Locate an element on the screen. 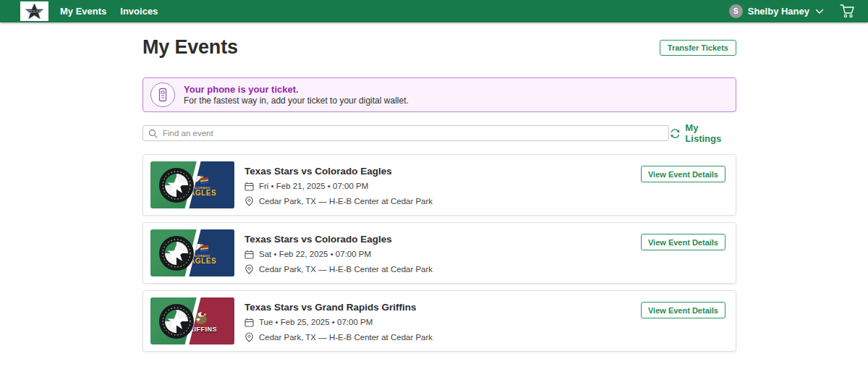  search-icon is located at coordinates (153, 135).